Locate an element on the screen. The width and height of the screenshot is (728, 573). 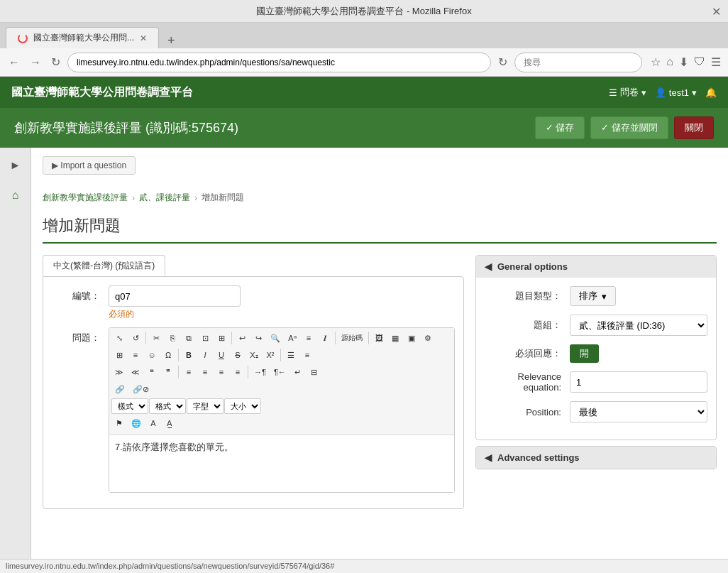
close-button: 關閉 is located at coordinates (694, 128).